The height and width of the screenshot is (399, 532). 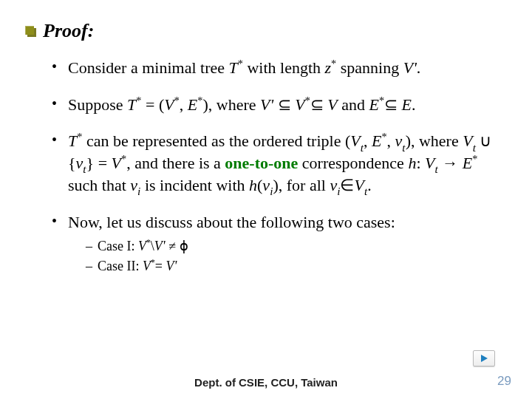 I want to click on footer-text: Dept. of CSIE, CCU, Taiwan, so click(x=266, y=383).